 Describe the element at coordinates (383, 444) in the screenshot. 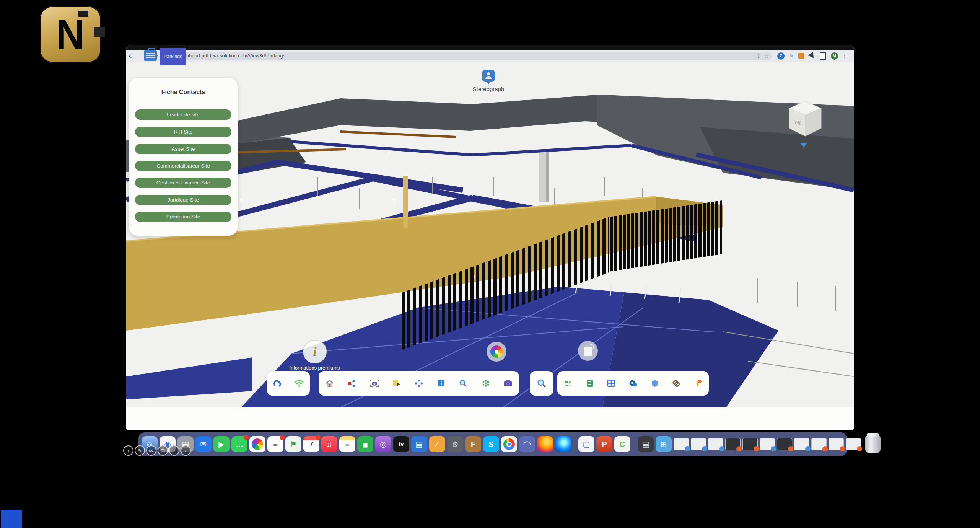

I see `dock-icon-podcasts: ◎` at that location.